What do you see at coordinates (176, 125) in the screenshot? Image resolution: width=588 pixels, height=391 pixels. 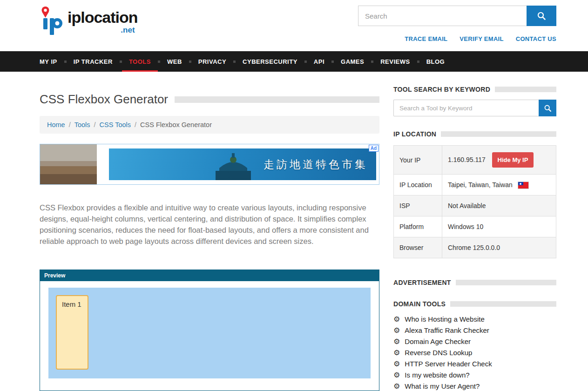 I see `breadcrumb-current: CSS Flexbox Generator` at bounding box center [176, 125].